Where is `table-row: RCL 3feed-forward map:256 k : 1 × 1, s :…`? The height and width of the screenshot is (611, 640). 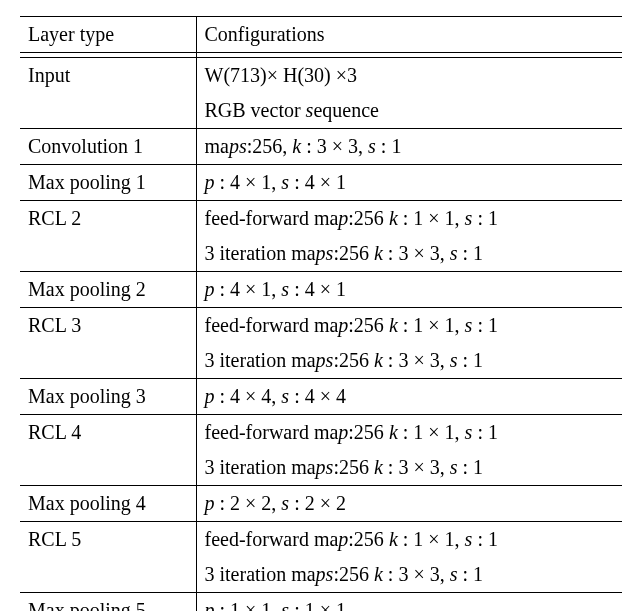
table-row: RCL 3feed-forward map:256 k : 1 × 1, s :… is located at coordinates (321, 326).